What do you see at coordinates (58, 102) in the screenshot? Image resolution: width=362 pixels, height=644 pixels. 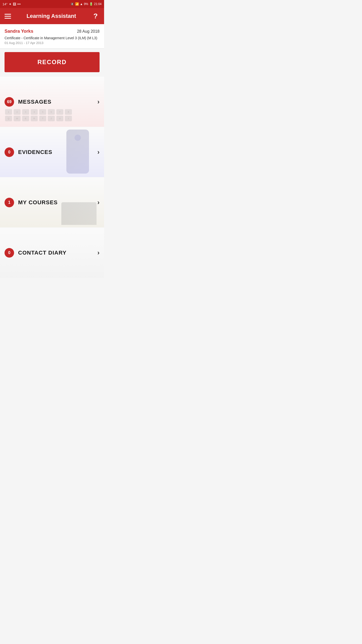 I see `messages-label: MESSAGES` at bounding box center [58, 102].